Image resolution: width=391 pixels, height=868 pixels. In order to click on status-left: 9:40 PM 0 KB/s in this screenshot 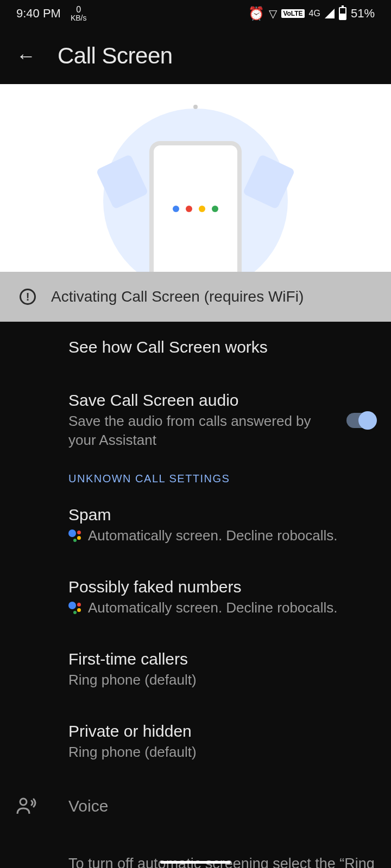, I will do `click(52, 14)`.